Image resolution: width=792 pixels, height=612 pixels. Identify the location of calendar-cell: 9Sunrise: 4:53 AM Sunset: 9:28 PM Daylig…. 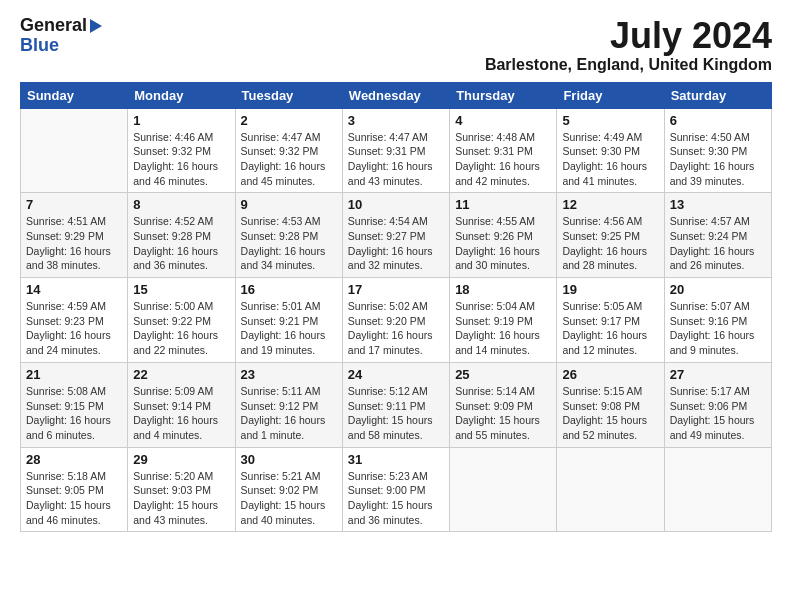
(288, 236).